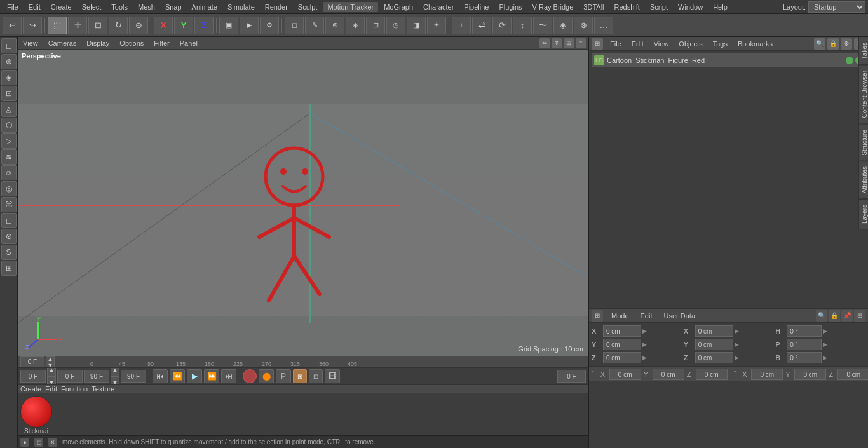  Describe the element at coordinates (133, 376) in the screenshot. I see `render-end-input` at that location.